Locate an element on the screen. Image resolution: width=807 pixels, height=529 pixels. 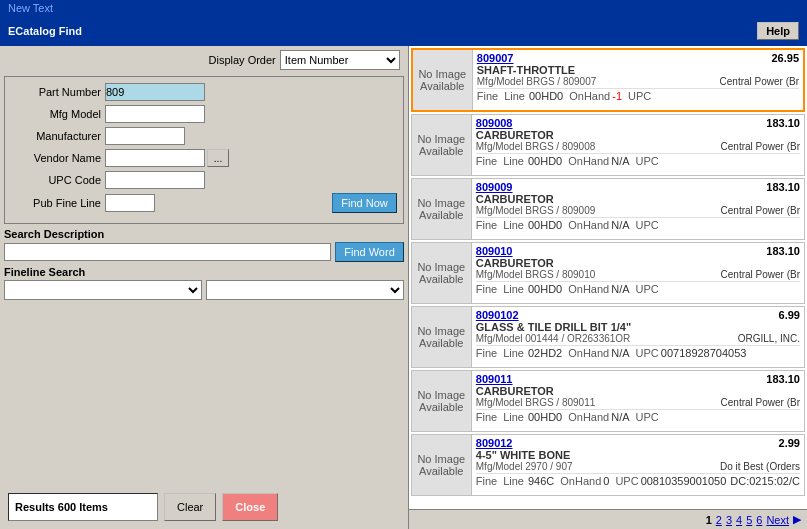
item-number: 809012 is located at coordinates (494, 443).